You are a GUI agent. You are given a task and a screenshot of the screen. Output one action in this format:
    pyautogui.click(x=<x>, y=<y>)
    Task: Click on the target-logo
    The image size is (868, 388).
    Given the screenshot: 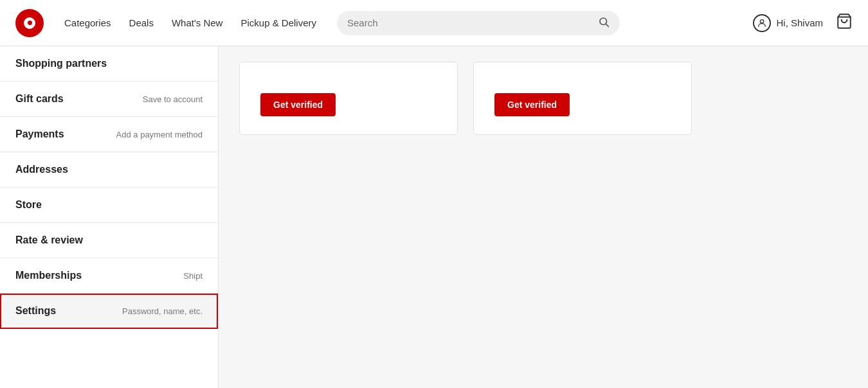 What is the action you would take?
    pyautogui.click(x=30, y=23)
    